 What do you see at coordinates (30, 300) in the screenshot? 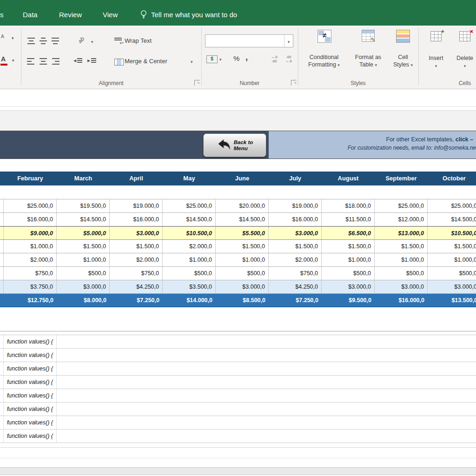
I see `sheet-cell: $12.750,0` at bounding box center [30, 300].